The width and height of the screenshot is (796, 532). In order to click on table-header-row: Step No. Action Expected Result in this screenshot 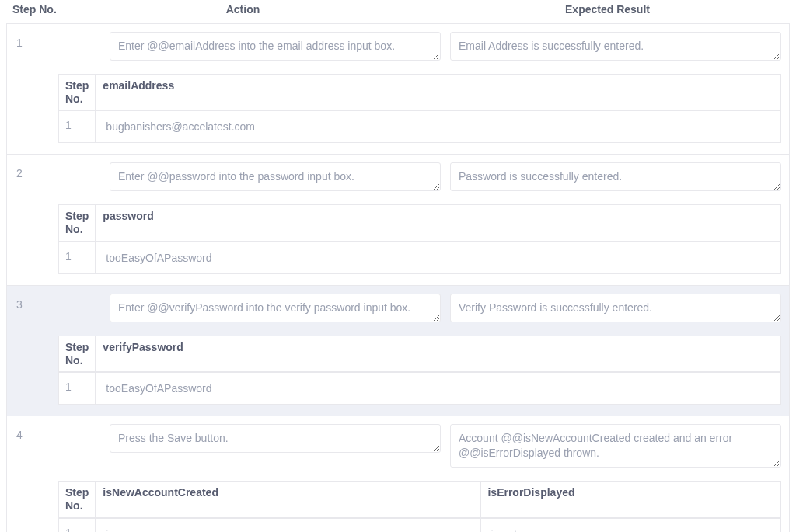, I will do `click(398, 12)`.